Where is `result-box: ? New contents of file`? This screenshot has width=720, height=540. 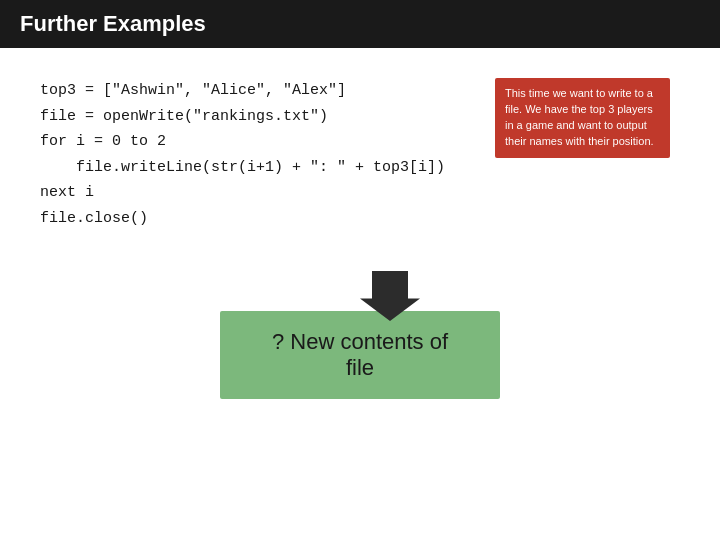
result-box: ? New contents of file is located at coordinates (360, 355).